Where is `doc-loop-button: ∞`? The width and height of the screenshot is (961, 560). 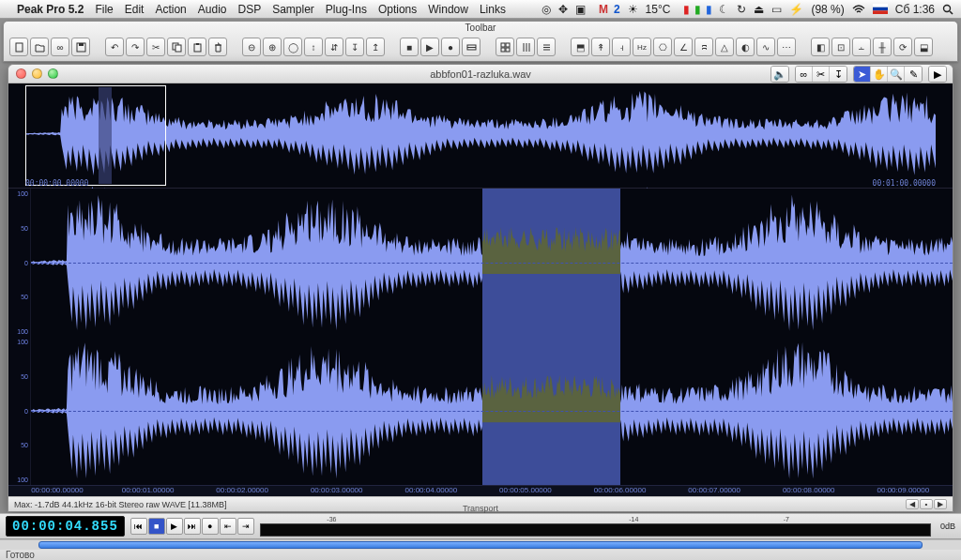
doc-loop-button: ∞ is located at coordinates (804, 74).